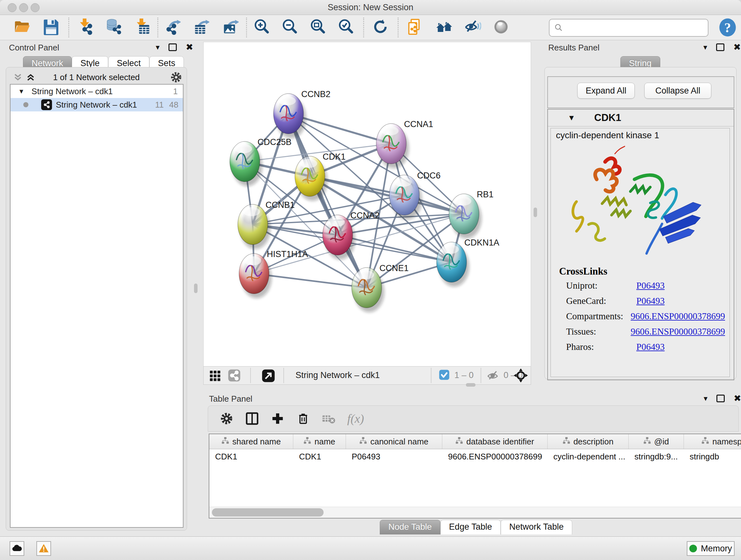  Describe the element at coordinates (142, 27) in the screenshot. I see `import-table-file-button` at that location.